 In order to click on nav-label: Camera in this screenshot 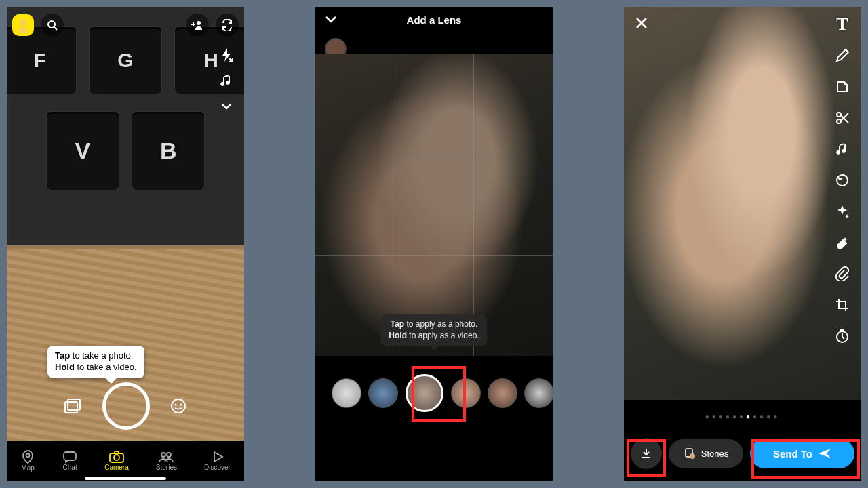, I will do `click(117, 468)`.